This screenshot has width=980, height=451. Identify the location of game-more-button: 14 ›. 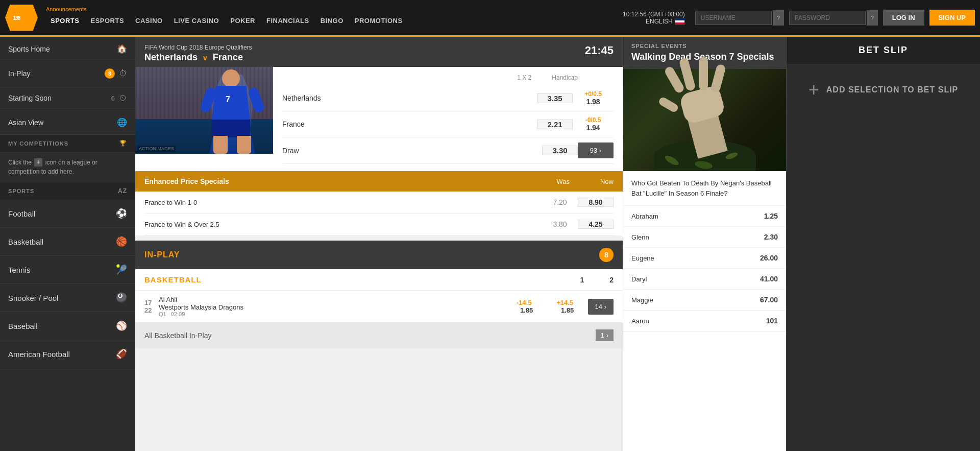
(601, 306).